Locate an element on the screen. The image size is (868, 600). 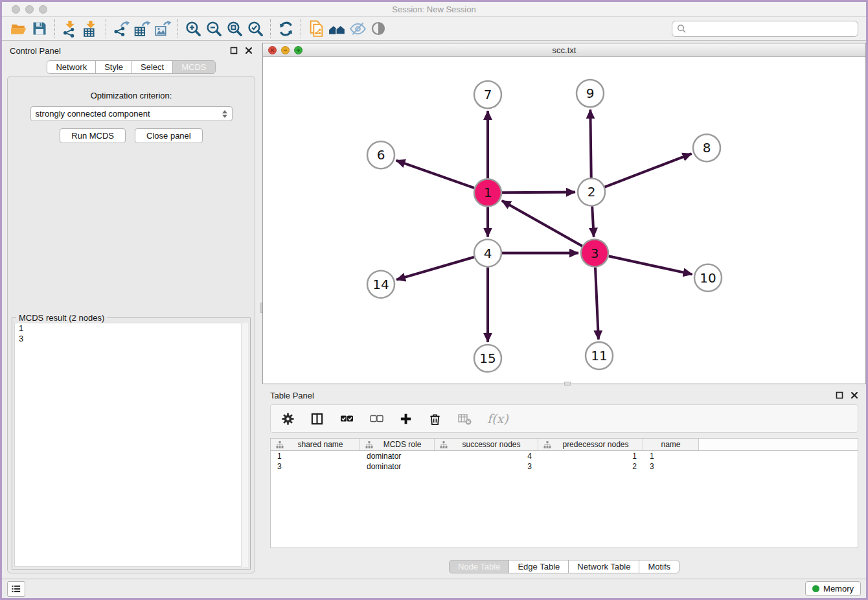
memory-button: Memory is located at coordinates (833, 588).